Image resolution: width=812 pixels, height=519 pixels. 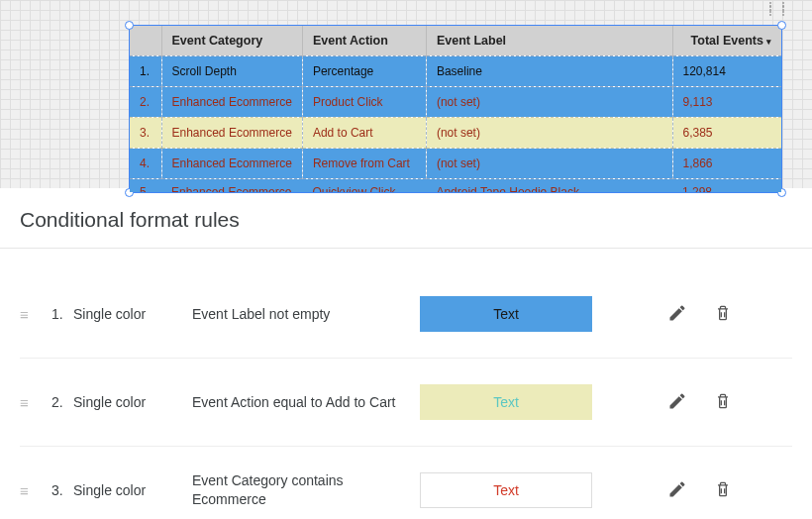 I want to click on cell-label: Baseline, so click(x=549, y=71).